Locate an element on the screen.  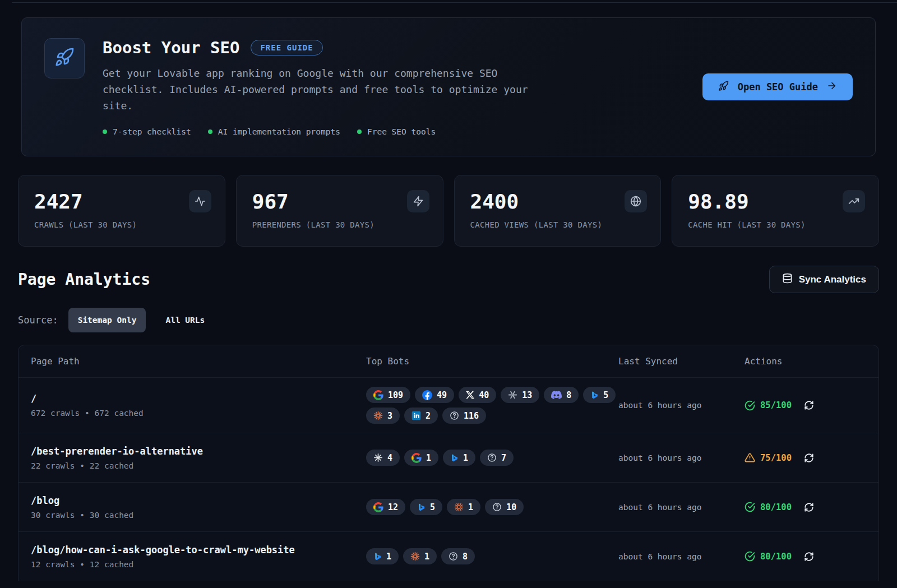
bot-badge-unknown: 10 is located at coordinates (505, 507).